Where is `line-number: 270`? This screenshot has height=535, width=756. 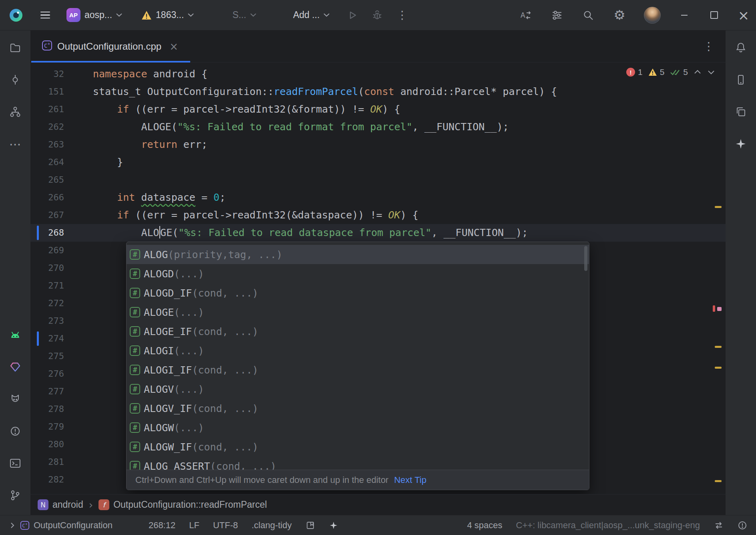 line-number: 270 is located at coordinates (62, 268).